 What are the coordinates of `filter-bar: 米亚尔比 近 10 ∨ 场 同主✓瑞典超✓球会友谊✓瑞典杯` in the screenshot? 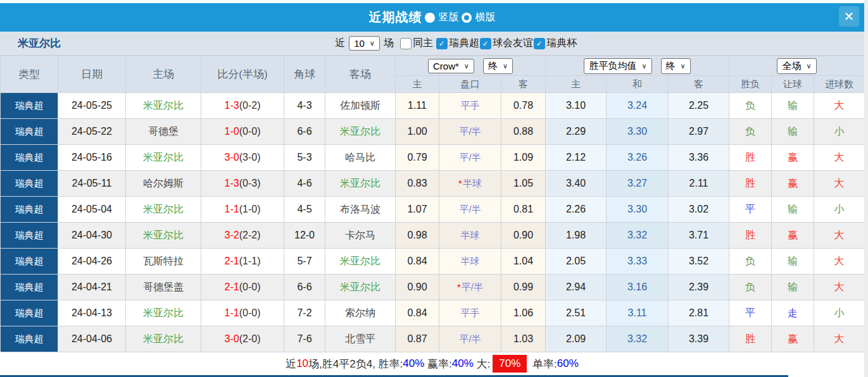 It's located at (432, 44).